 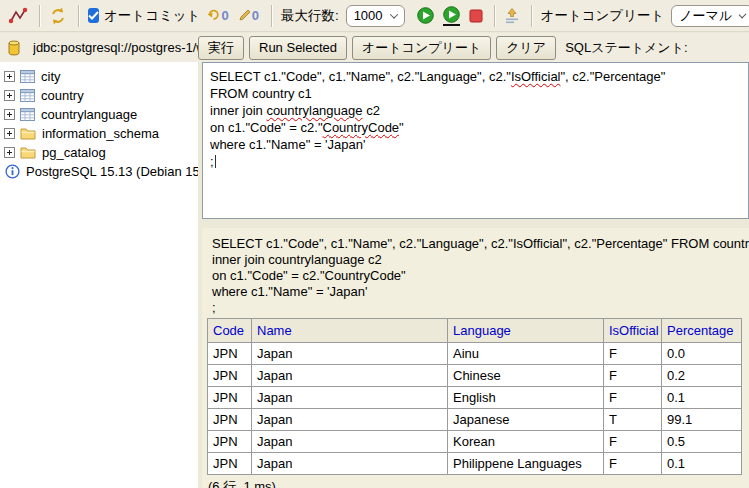 What do you see at coordinates (216, 162) in the screenshot?
I see `text-caret` at bounding box center [216, 162].